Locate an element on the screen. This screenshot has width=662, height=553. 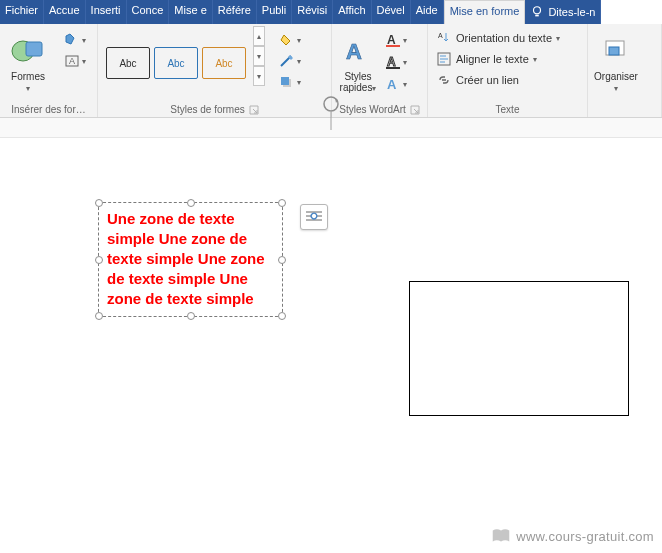
shapes-icon is located at coordinates (28, 51).